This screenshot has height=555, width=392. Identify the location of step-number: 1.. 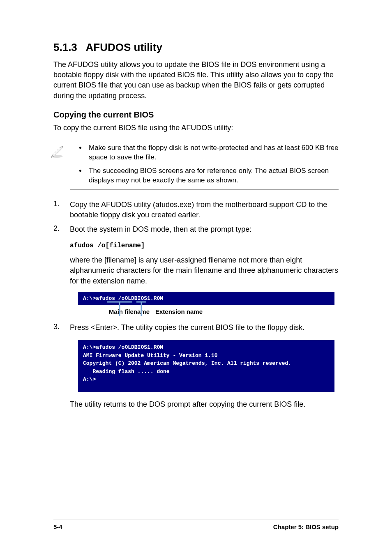
(62, 210).